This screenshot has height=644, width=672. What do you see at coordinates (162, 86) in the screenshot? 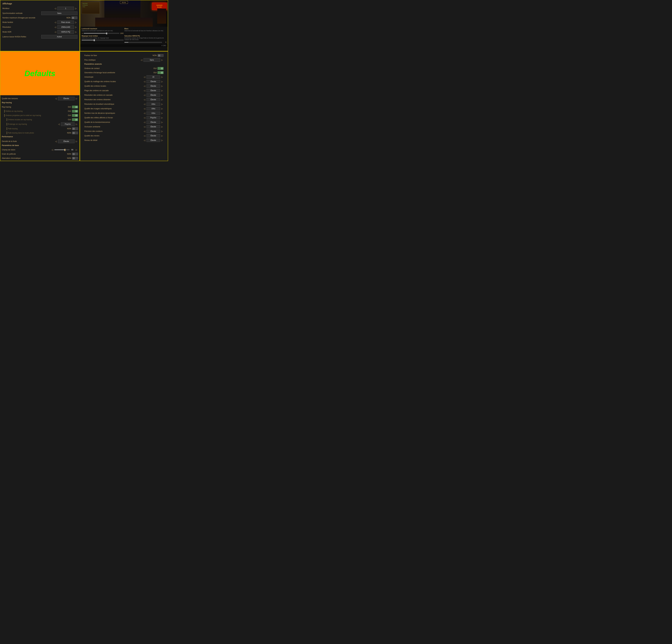
I see `local-shadows-next-btn: ▷` at bounding box center [162, 86].